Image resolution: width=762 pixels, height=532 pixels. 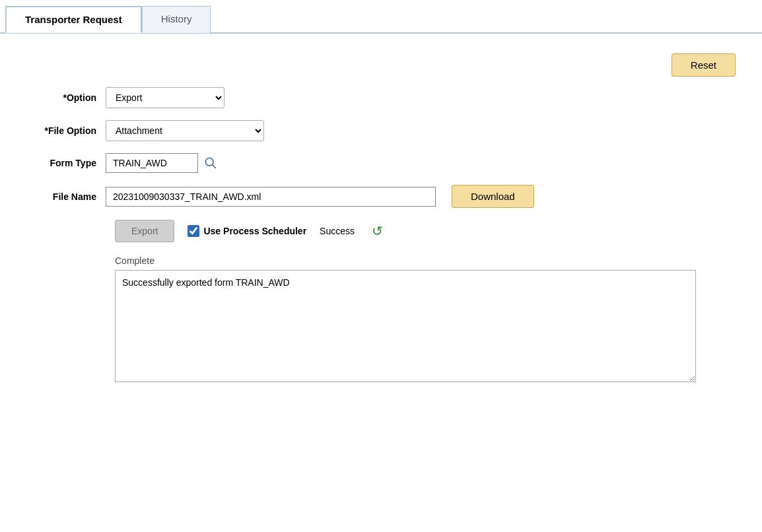 What do you see at coordinates (165, 98) in the screenshot?
I see `option-select: Export Import` at bounding box center [165, 98].